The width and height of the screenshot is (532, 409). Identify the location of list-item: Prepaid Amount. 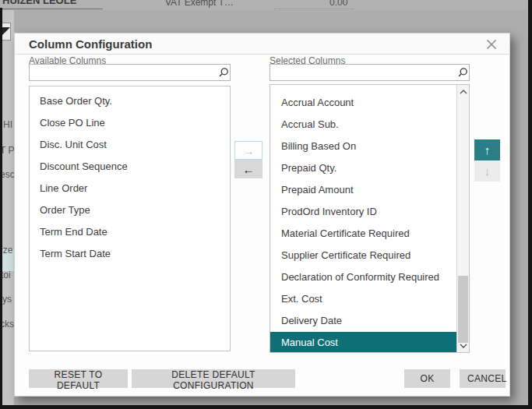
(363, 190).